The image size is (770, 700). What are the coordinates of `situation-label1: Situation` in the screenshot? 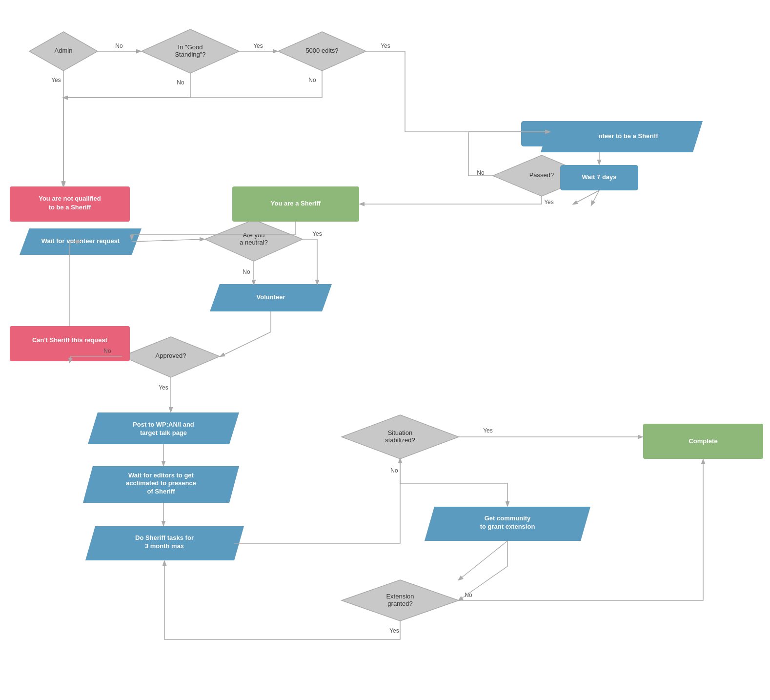 It's located at (400, 432).